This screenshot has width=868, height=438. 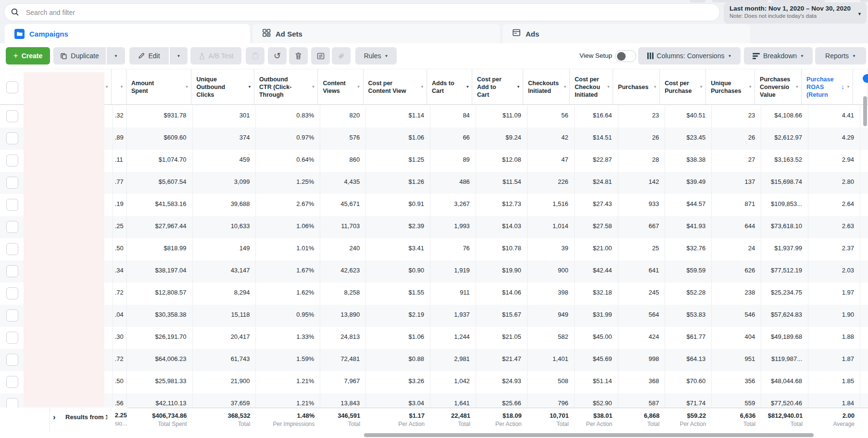 What do you see at coordinates (395, 87) in the screenshot?
I see `column-header-cost_per_content_view: Cost perContent View▼` at bounding box center [395, 87].